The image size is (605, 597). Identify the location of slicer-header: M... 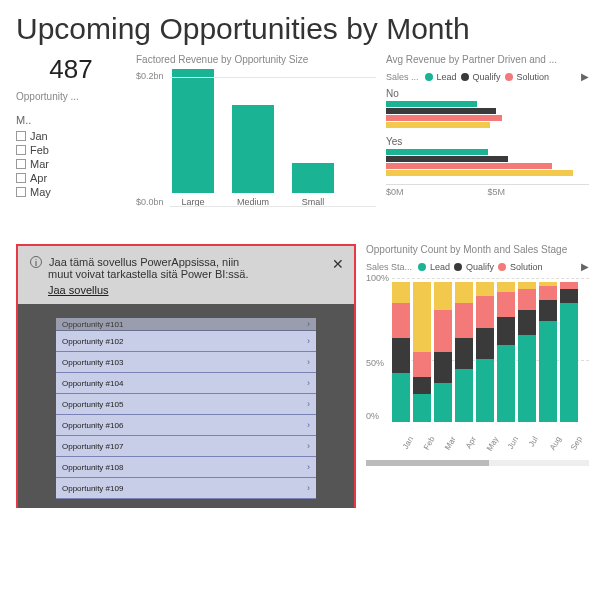
(71, 120).